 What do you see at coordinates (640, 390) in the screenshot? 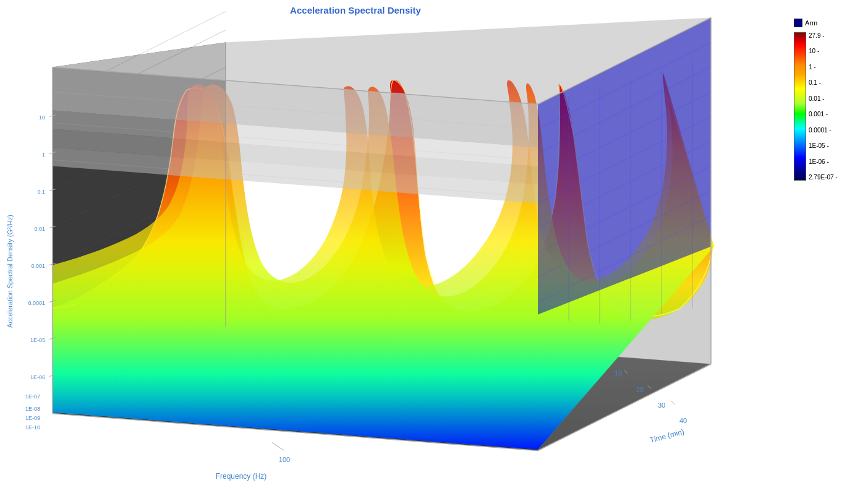
I see `svg-text: 20` at bounding box center [640, 390].